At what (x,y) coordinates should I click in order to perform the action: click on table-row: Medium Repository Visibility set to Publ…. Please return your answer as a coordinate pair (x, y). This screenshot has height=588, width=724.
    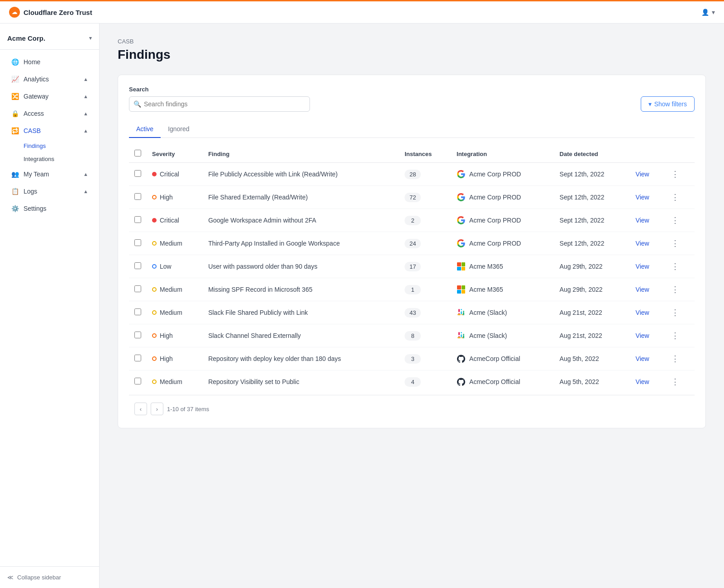
    Looking at the image, I should click on (412, 382).